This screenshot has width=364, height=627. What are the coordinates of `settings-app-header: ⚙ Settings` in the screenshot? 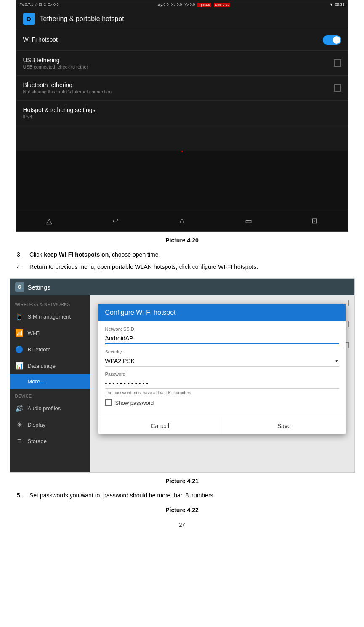 It's located at (182, 287).